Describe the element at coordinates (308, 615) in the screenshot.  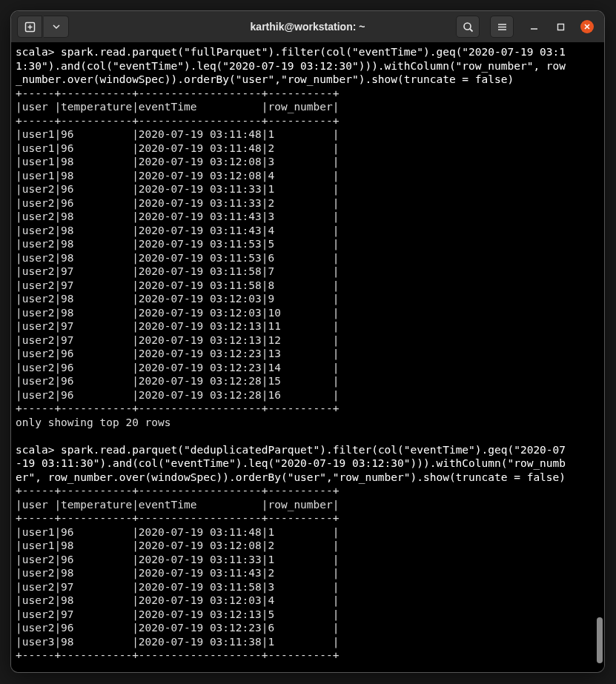
I see `table-row: |user2|97 |2020-07-19 03:12:13|5 |` at that location.